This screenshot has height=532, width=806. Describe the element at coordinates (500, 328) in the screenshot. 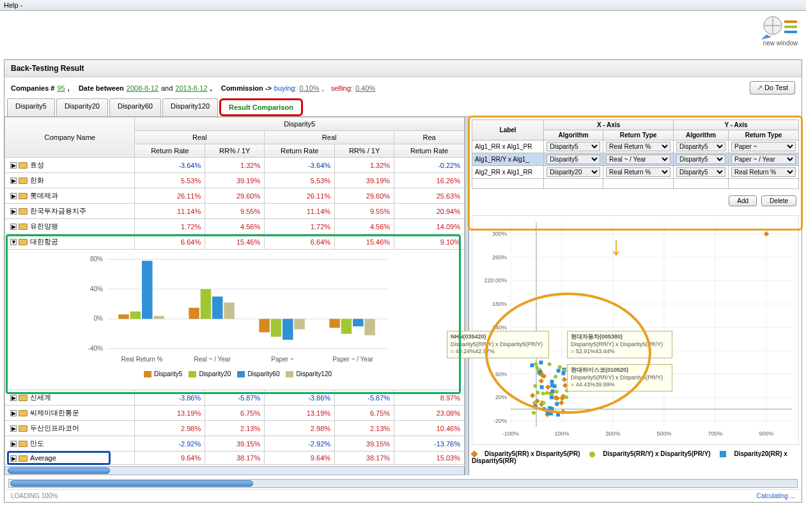

I see `svg-text: 140%` at that location.